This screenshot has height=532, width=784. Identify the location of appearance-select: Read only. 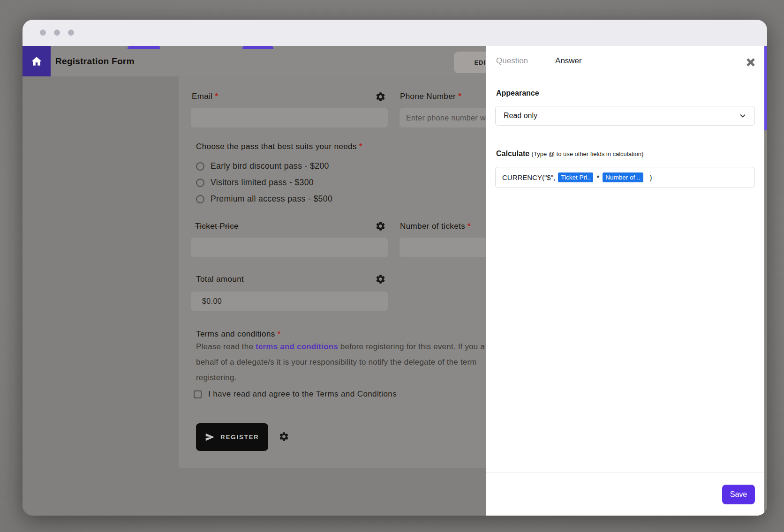
(625, 116).